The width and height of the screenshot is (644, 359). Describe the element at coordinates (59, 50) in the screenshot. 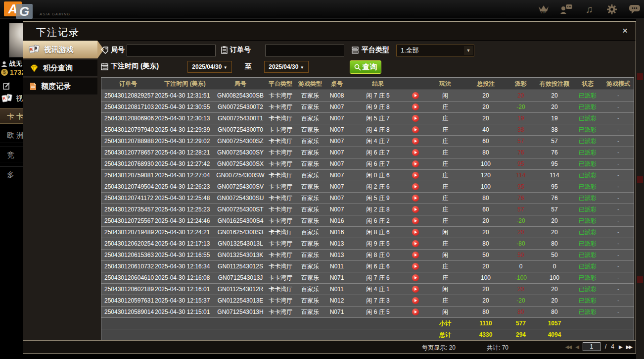

I see `tab-label: 视讯游戏` at that location.